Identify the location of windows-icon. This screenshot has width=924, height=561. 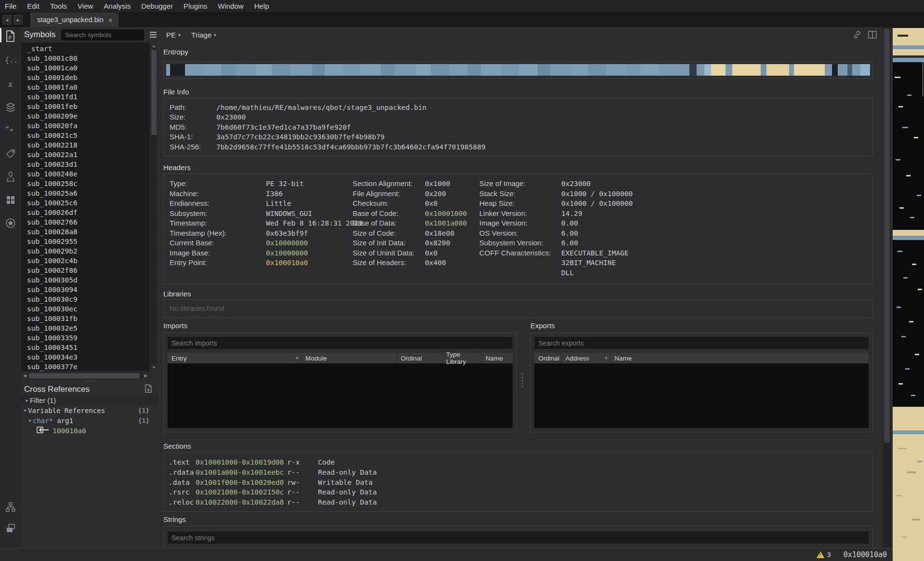
(11, 528).